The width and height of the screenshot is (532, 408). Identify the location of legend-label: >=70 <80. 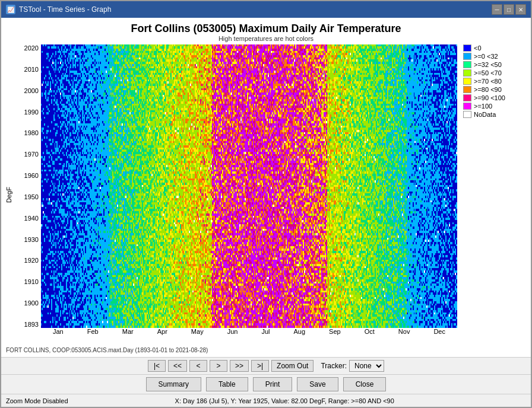
(488, 81).